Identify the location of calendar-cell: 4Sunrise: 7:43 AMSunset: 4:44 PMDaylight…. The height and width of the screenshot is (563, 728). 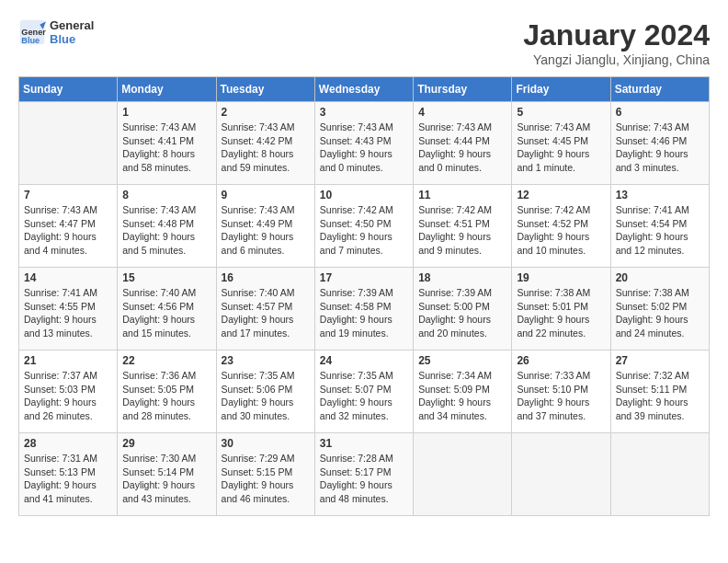
(463, 144).